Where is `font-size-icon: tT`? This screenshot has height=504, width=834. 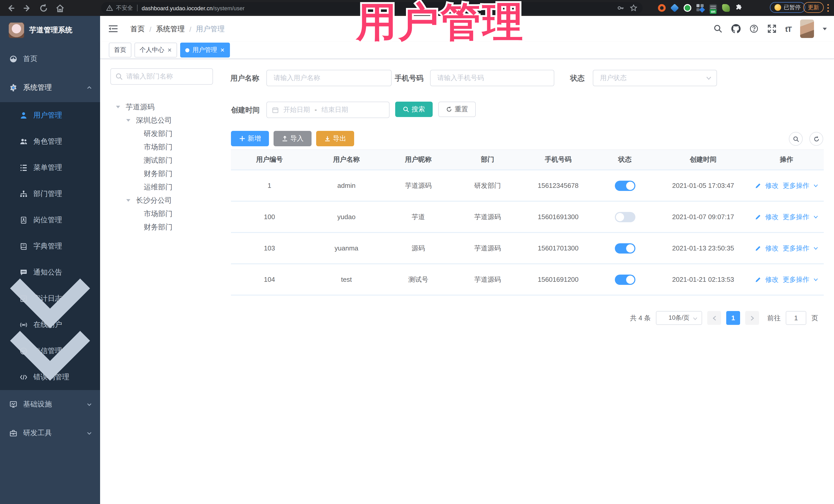 font-size-icon: tT is located at coordinates (788, 29).